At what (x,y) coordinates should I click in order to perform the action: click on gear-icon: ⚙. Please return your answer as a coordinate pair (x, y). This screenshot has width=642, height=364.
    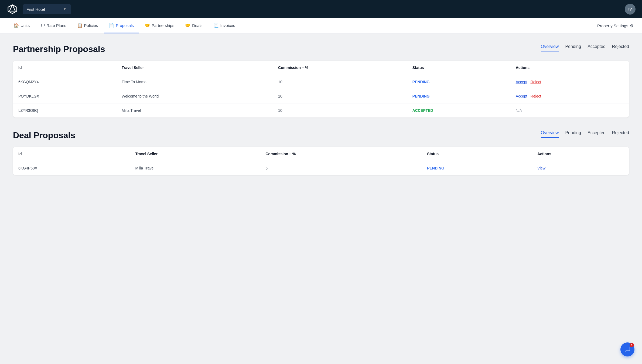
    Looking at the image, I should click on (632, 26).